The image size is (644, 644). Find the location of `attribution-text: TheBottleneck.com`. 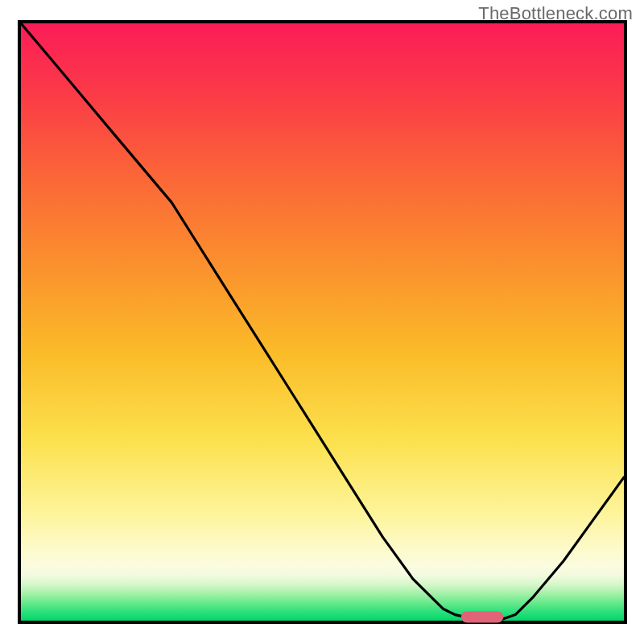

attribution-text: TheBottleneck.com is located at coordinates (555, 14).